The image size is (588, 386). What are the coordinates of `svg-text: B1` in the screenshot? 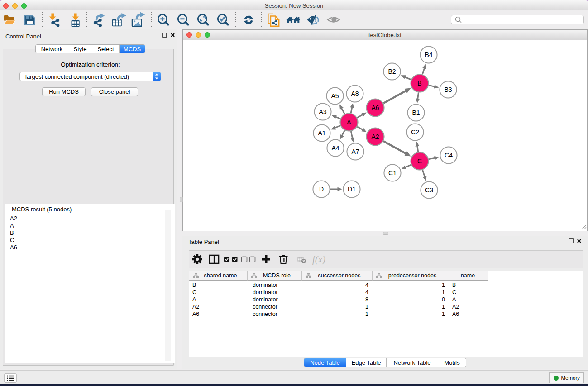 It's located at (416, 113).